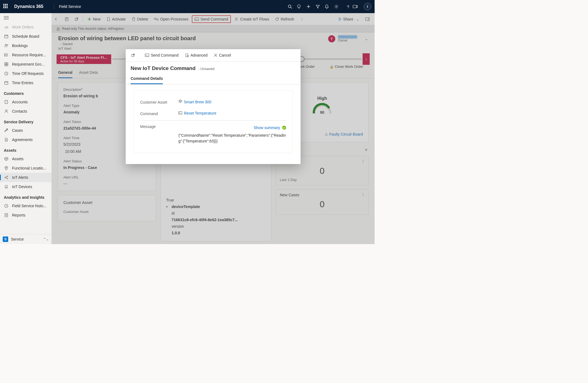  Describe the element at coordinates (302, 7) in the screenshot. I see `lightbulb-icon` at that location.